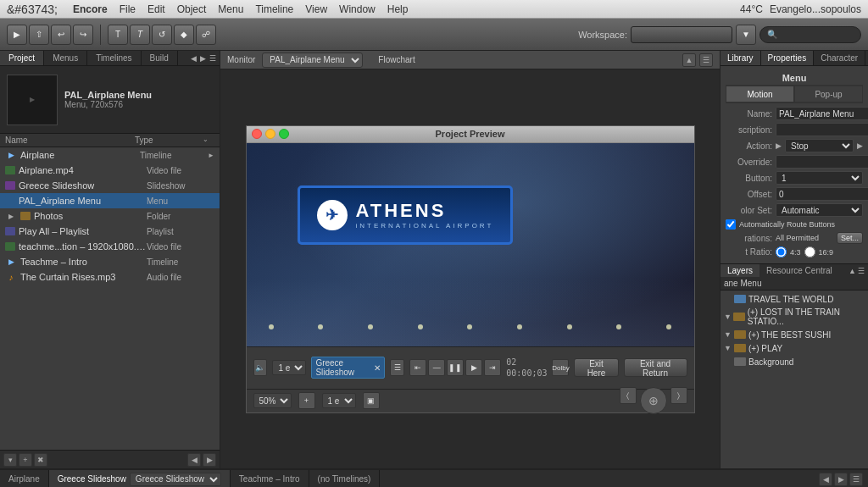 The image size is (868, 487). I want to click on file-item-photos: ▶ Photos Folder, so click(110, 216).